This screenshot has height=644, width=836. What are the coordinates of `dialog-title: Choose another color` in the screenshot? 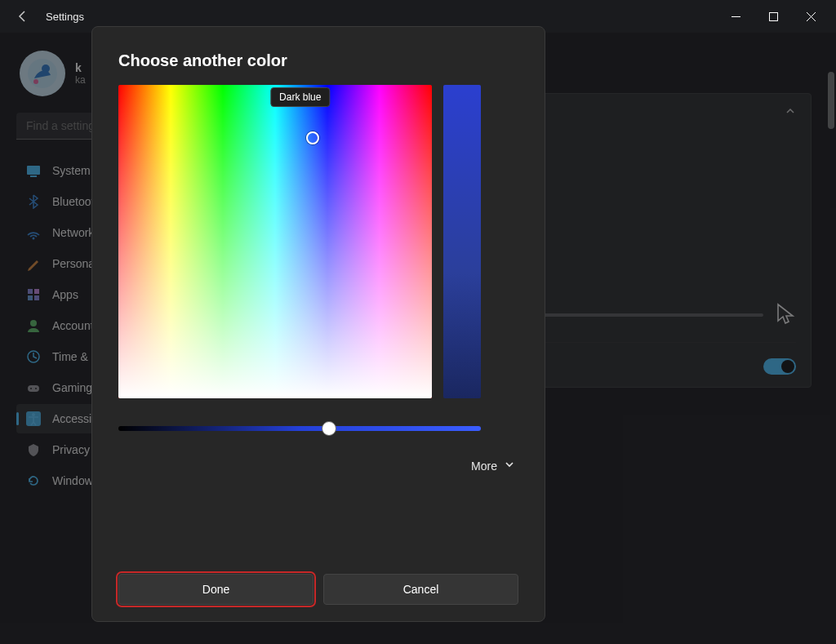 It's located at (318, 60).